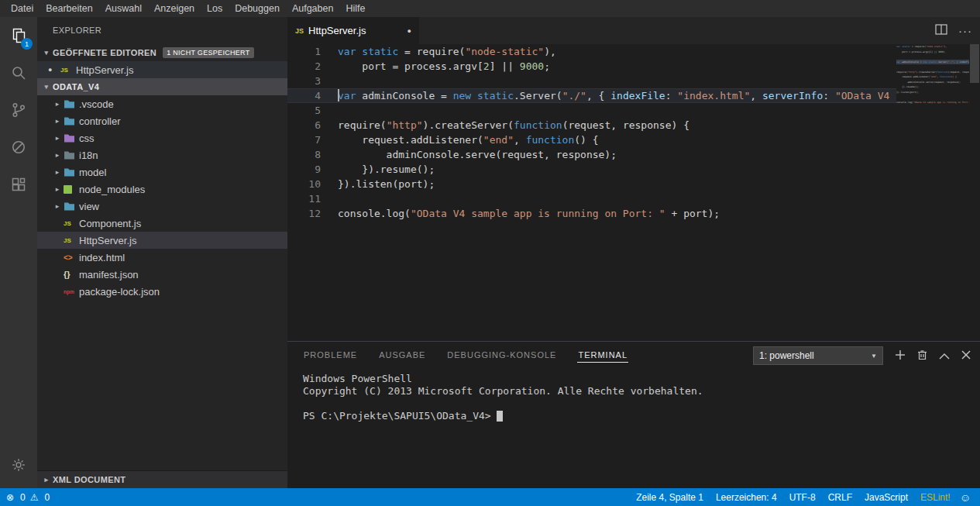 The height and width of the screenshot is (506, 980). Describe the element at coordinates (941, 31) in the screenshot. I see `split-editor-icon` at that location.